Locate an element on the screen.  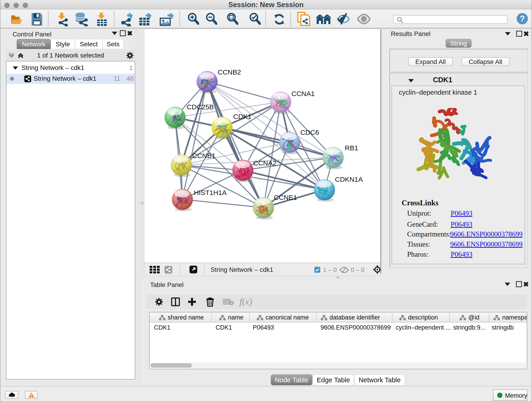
svg-text: CCNB2 is located at coordinates (229, 72).